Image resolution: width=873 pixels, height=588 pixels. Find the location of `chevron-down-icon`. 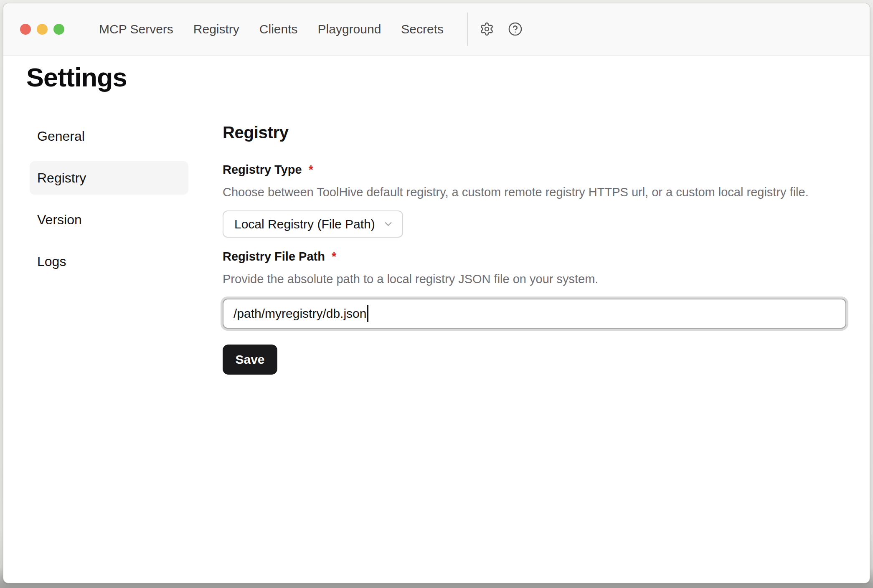

chevron-down-icon is located at coordinates (385, 224).